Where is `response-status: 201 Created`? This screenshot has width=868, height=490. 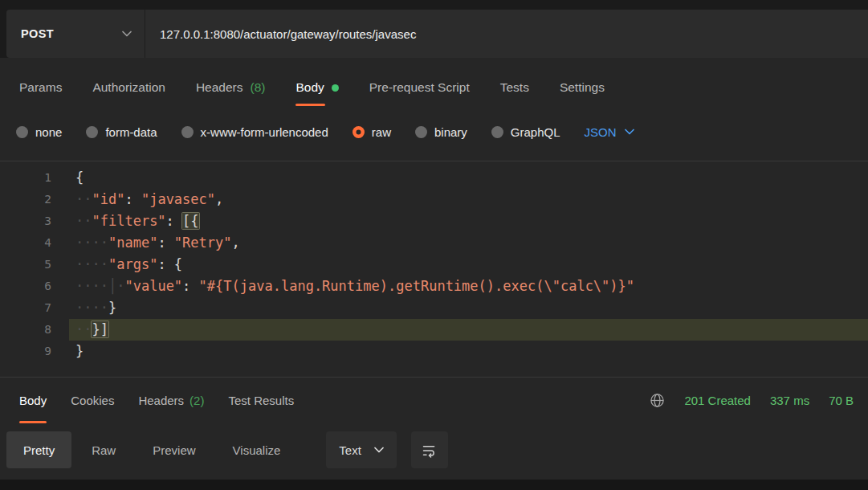 response-status: 201 Created is located at coordinates (718, 400).